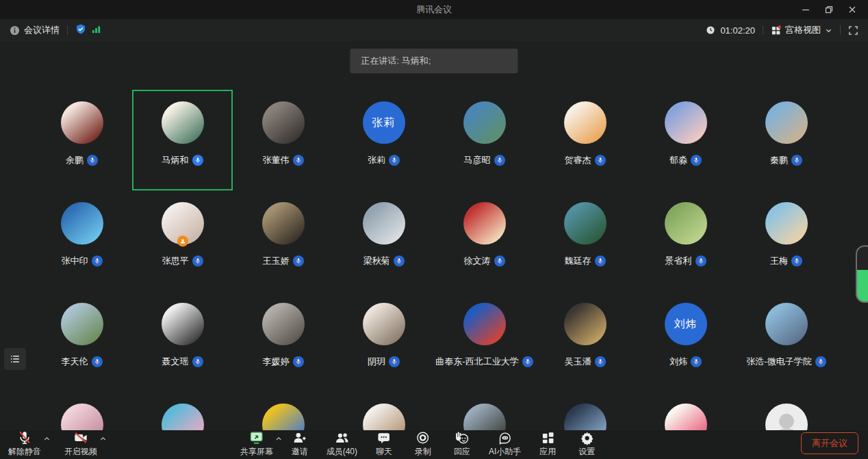  I want to click on host-badge-icon, so click(183, 241).